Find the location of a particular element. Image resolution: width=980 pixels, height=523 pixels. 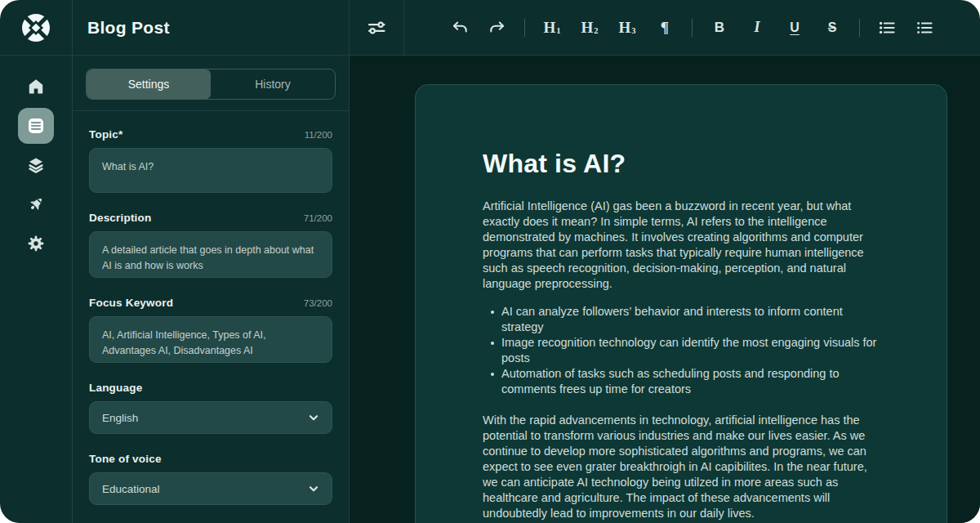

language-label: Language is located at coordinates (116, 387).